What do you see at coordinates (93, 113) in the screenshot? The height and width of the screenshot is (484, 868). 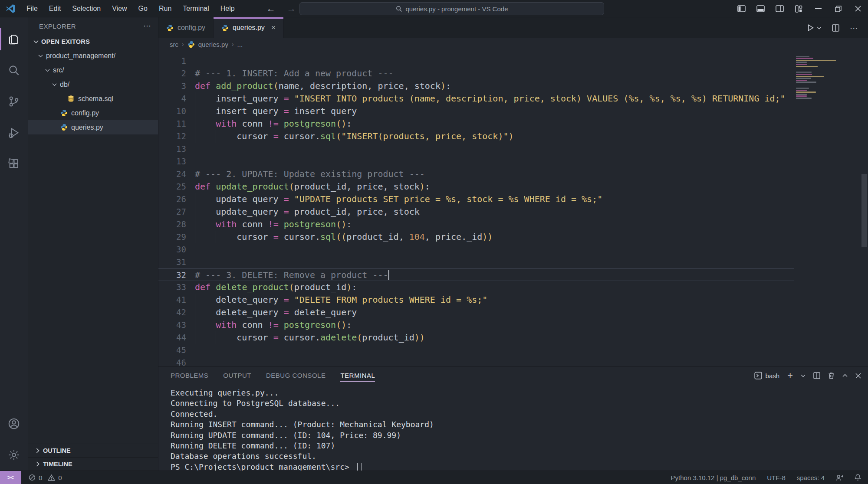 I see `tree-item-config.py: config.py` at bounding box center [93, 113].